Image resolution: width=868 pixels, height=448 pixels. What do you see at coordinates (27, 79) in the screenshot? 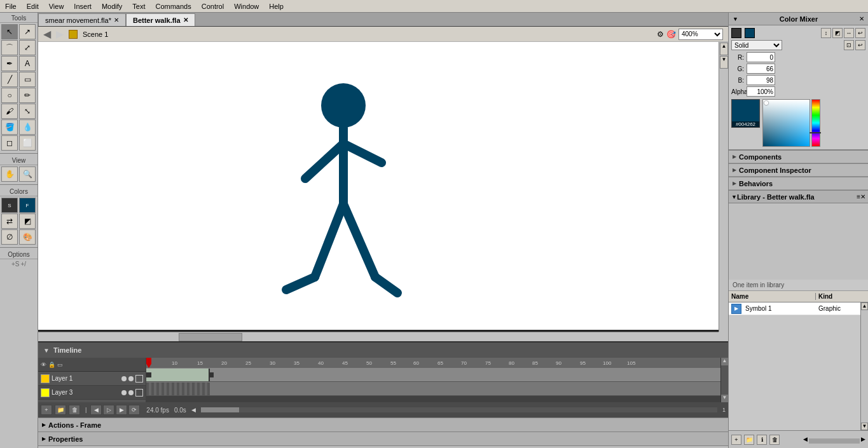
I see `tool-rect: ▭` at bounding box center [27, 79].